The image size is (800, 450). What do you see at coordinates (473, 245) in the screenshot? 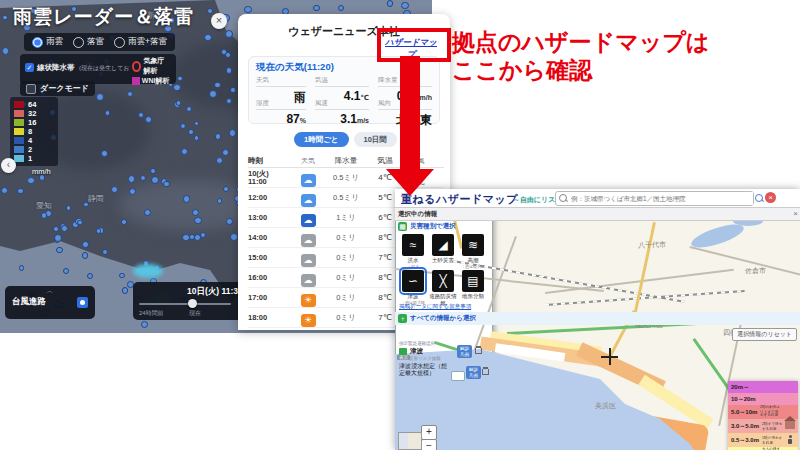
I see `storm-surge-icon: ≋` at bounding box center [473, 245].